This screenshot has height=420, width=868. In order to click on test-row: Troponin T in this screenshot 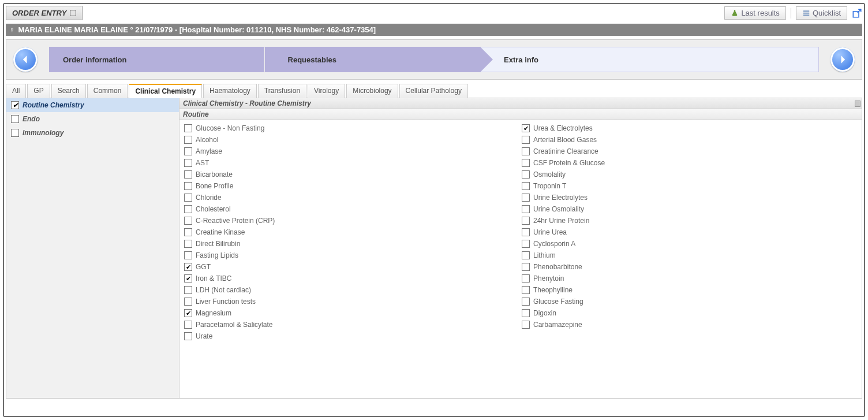, I will do `click(689, 186)`.